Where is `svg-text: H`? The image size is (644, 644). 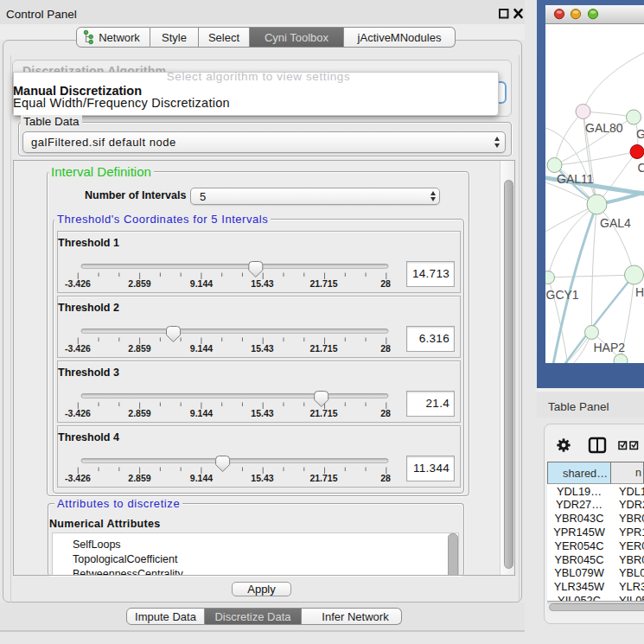
svg-text: H is located at coordinates (640, 292).